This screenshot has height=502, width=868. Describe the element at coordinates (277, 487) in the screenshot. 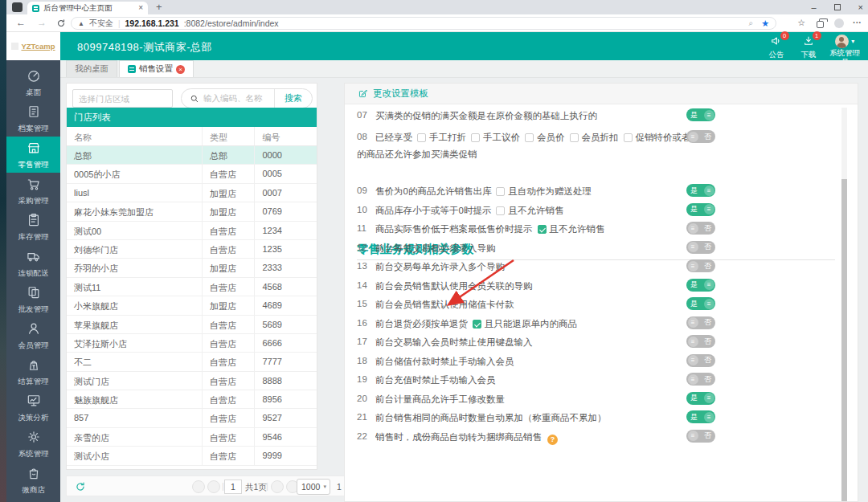

I see `next-page-button` at that location.